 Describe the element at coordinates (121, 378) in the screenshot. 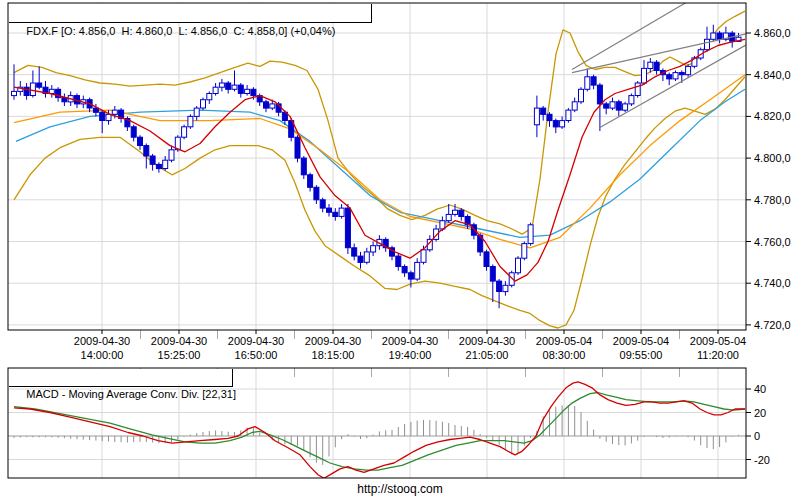

I see `macd-title-box: MACD - Moving Average Conv. Div. [22,31]` at that location.